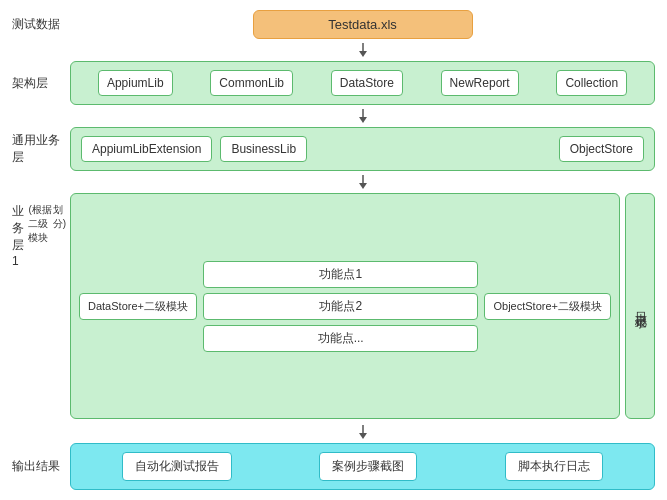  What do you see at coordinates (252, 83) in the screenshot?
I see `arch-commonlib: CommonLib` at bounding box center [252, 83].